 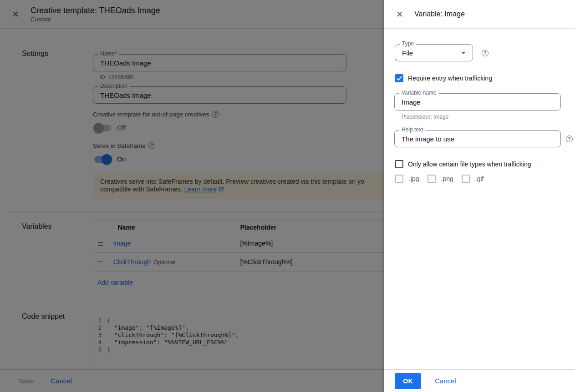 What do you see at coordinates (419, 93) in the screenshot?
I see `variable-name-label: Variable name` at bounding box center [419, 93].